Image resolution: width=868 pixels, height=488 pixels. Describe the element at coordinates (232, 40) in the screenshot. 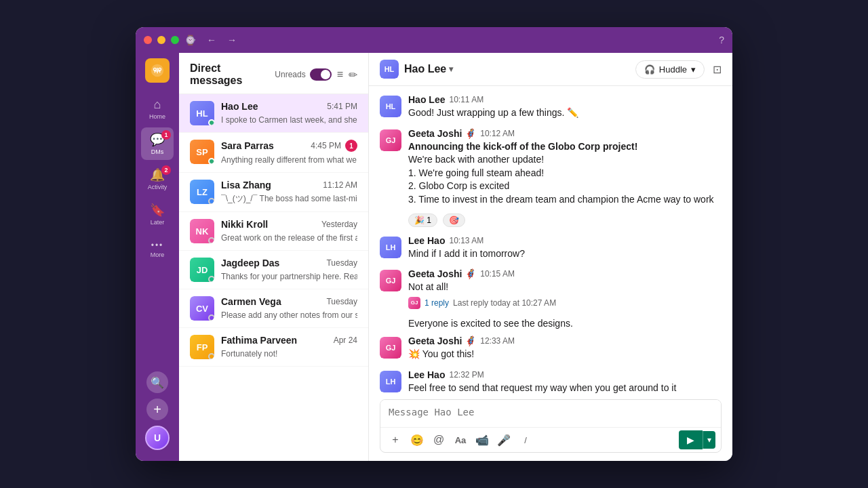

I see `forward-icon: →` at that location.